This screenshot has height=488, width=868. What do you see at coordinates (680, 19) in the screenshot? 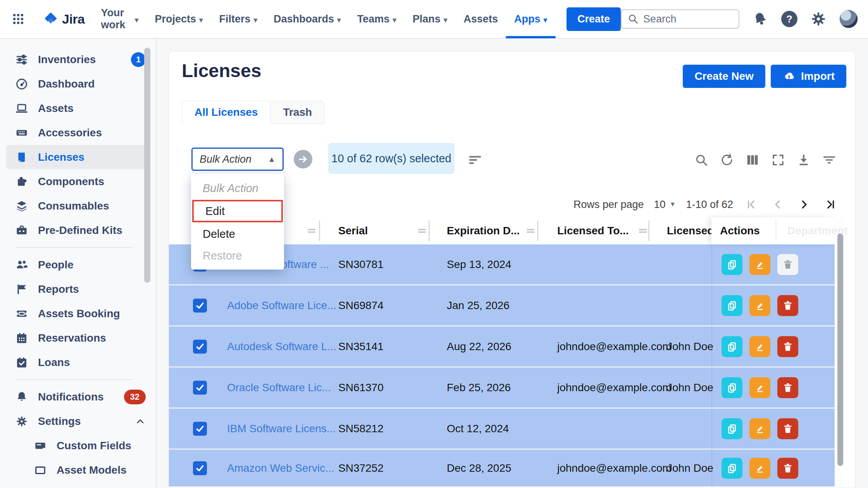
I see `global-search` at bounding box center [680, 19].